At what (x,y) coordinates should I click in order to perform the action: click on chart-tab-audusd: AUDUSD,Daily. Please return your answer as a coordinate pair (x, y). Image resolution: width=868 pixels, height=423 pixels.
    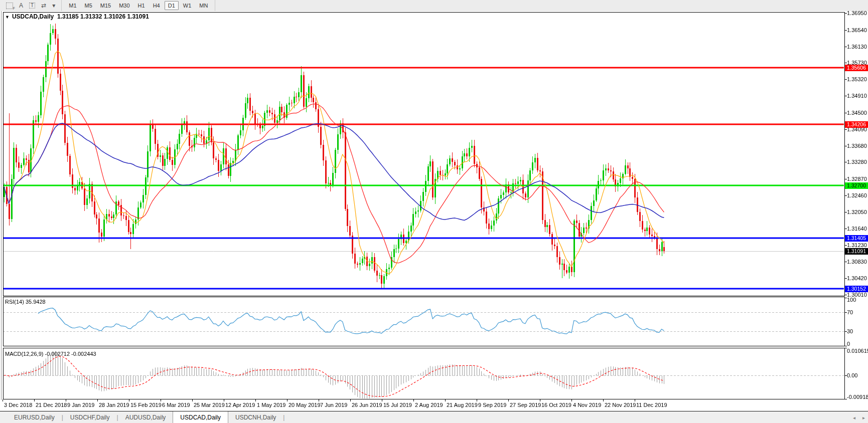
    Looking at the image, I should click on (146, 417).